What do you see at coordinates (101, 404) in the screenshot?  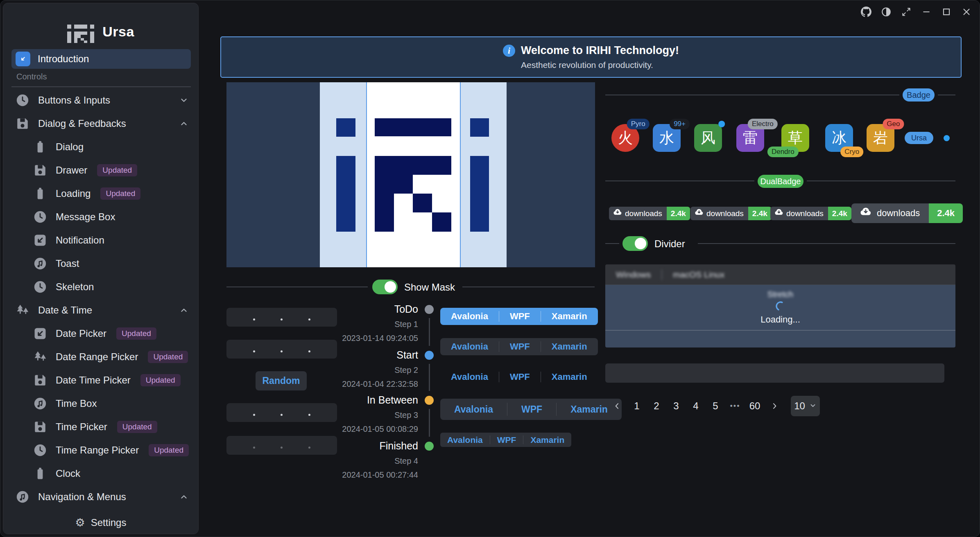 I see `sidebar-item-time-box: Time Box` at bounding box center [101, 404].